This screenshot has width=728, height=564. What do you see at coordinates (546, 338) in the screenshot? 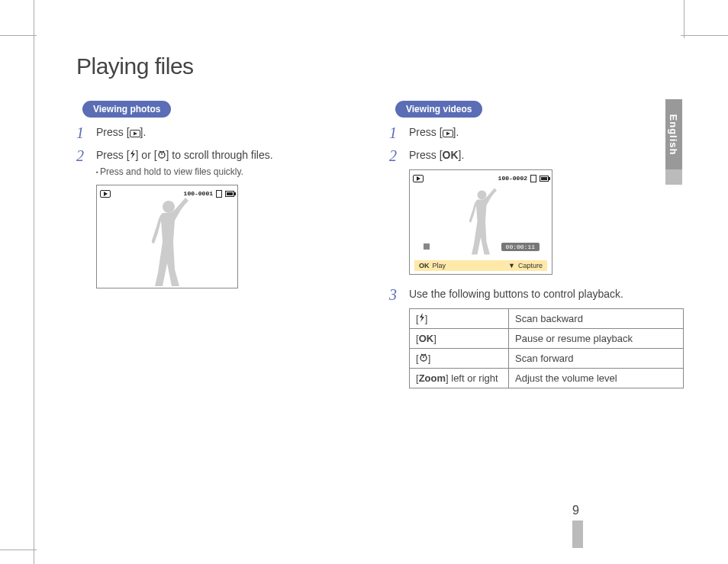
I see `table-row: [OK] Pause or resume playback` at bounding box center [546, 338].